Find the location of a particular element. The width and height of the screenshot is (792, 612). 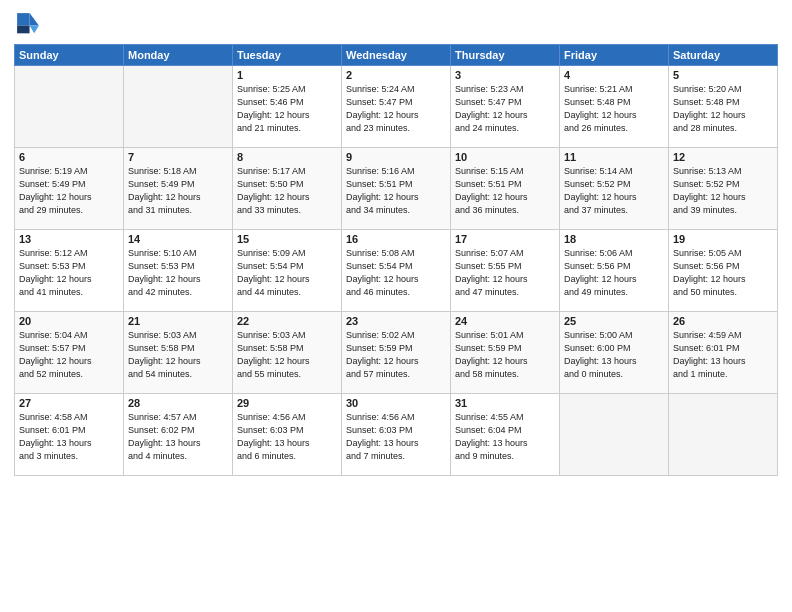

day-number: 4 is located at coordinates (614, 75).